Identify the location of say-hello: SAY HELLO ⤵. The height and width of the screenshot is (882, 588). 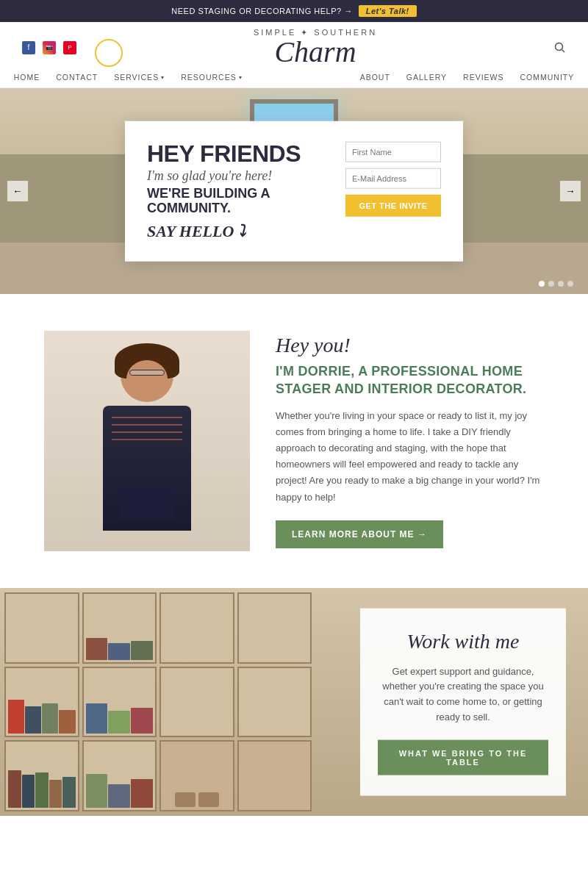
(239, 231).